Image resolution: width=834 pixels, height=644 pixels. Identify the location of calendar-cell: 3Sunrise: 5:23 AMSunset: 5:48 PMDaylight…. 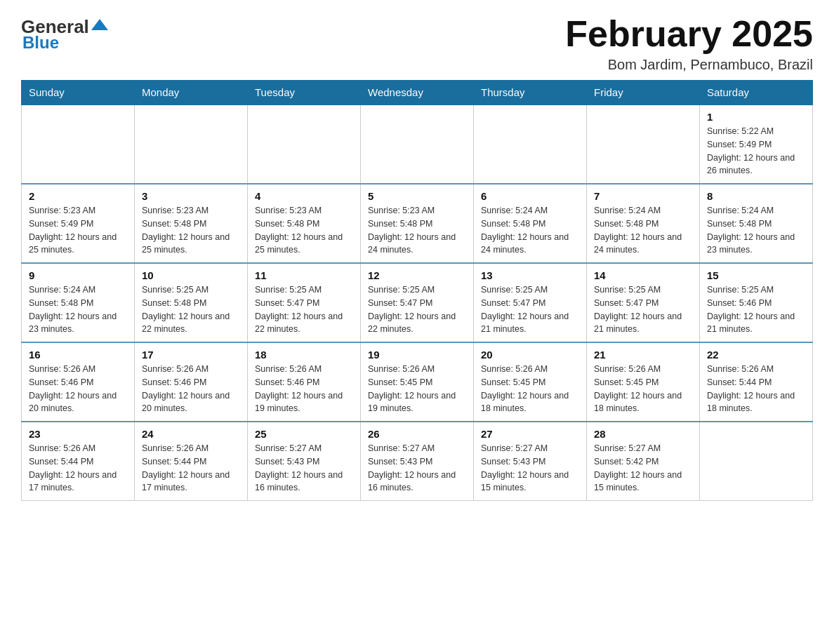
(191, 223).